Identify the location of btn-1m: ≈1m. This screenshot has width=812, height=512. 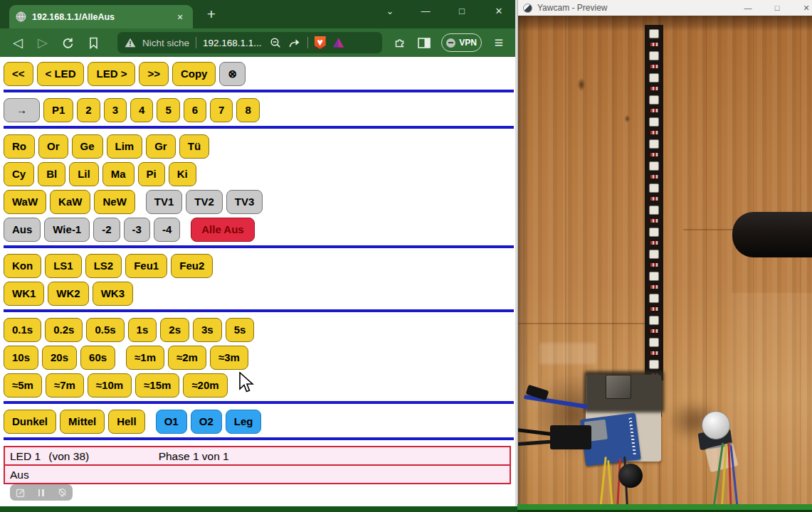
(145, 358).